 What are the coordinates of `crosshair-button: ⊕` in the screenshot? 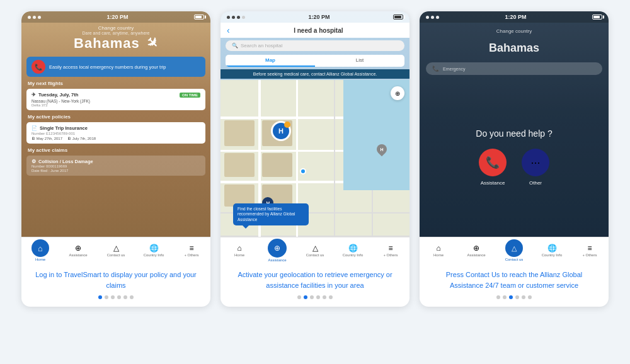 It's located at (398, 93).